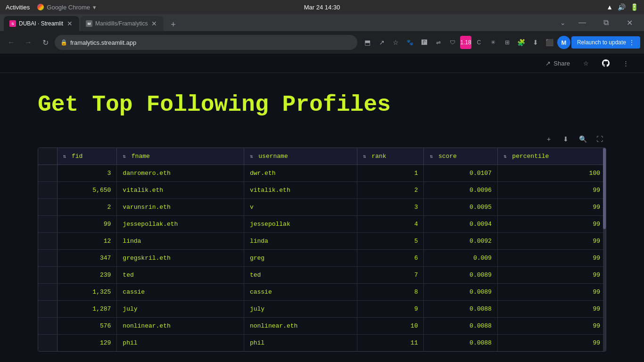 Image resolution: width=644 pixels, height=362 pixels. Describe the element at coordinates (629, 23) in the screenshot. I see `close-window-button: ✕` at that location.